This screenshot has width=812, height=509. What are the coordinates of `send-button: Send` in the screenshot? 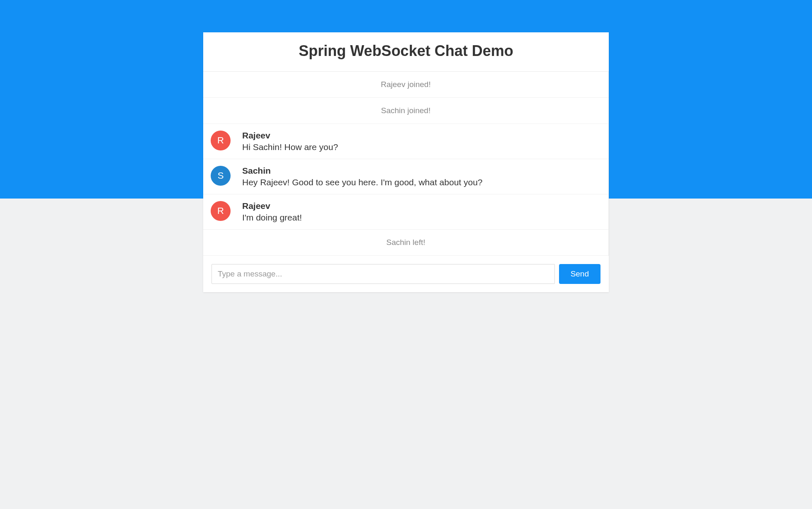 It's located at (580, 274).